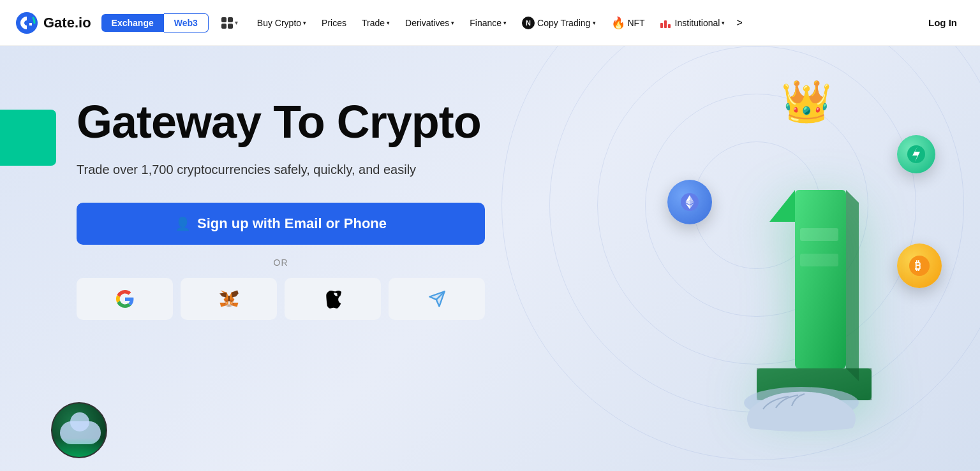 The height and width of the screenshot is (471, 980). Describe the element at coordinates (453, 23) in the screenshot. I see `derivatives-chevron: ▾` at that location.